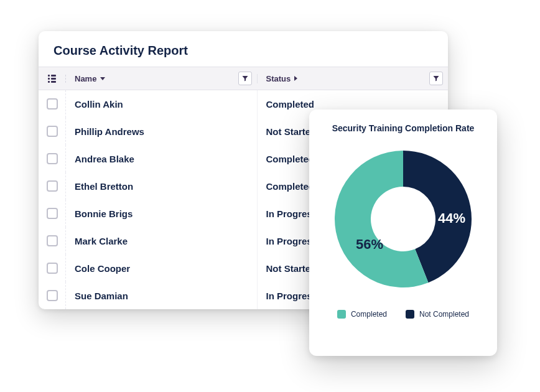  What do you see at coordinates (279, 78) in the screenshot?
I see `column-header-status-label: Status` at bounding box center [279, 78].